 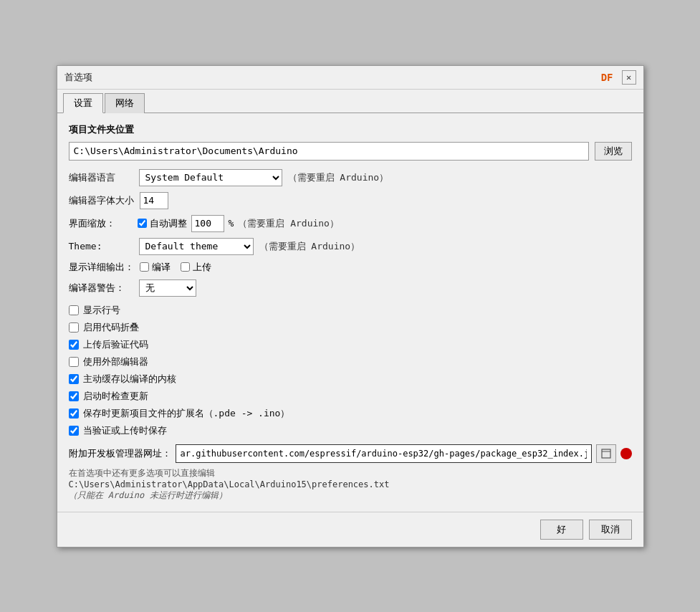 I want to click on project-folder-label: 项目文件夹位置, so click(x=350, y=130).